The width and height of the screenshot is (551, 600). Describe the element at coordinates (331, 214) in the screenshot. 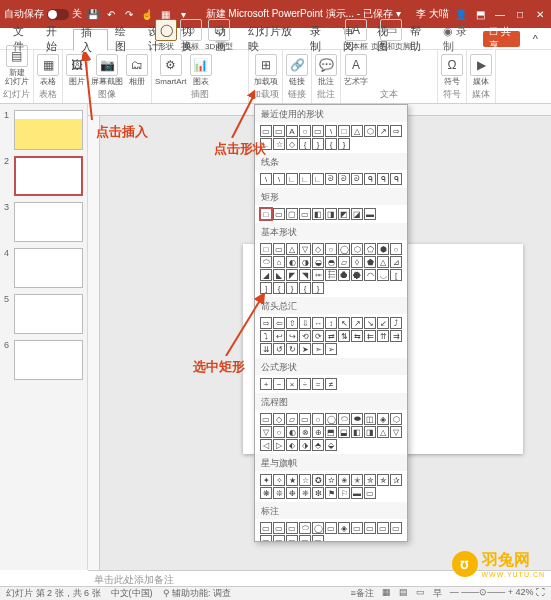

I see `shape-option: ◨` at that location.